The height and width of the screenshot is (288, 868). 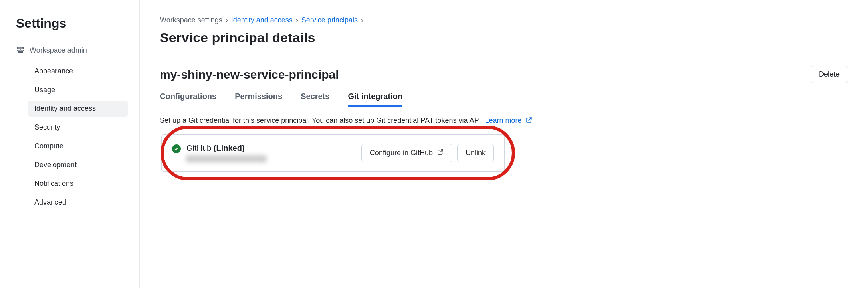 What do you see at coordinates (509, 120) in the screenshot?
I see `learn-more-link: Learn more` at bounding box center [509, 120].